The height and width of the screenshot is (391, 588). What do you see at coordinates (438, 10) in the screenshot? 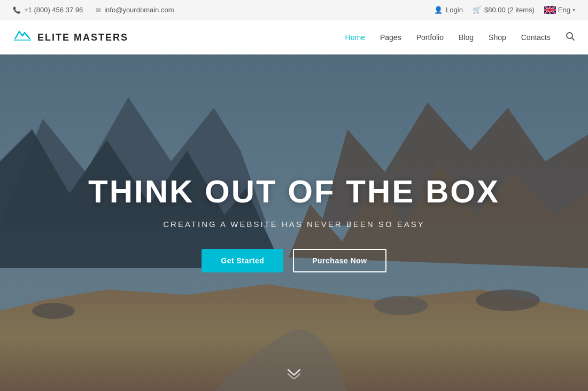
I see `login-icon: 👤` at bounding box center [438, 10].